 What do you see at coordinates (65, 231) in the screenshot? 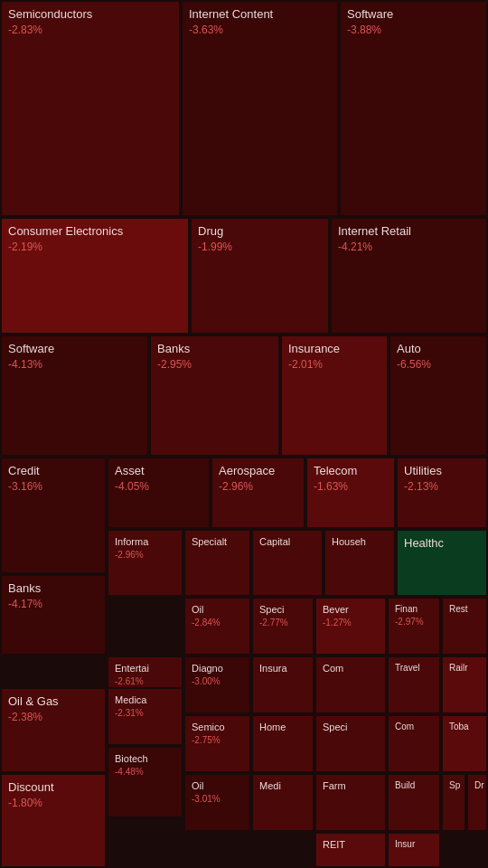
I see `cell-label-consumer-electronics: Consumer Electronics` at bounding box center [65, 231].